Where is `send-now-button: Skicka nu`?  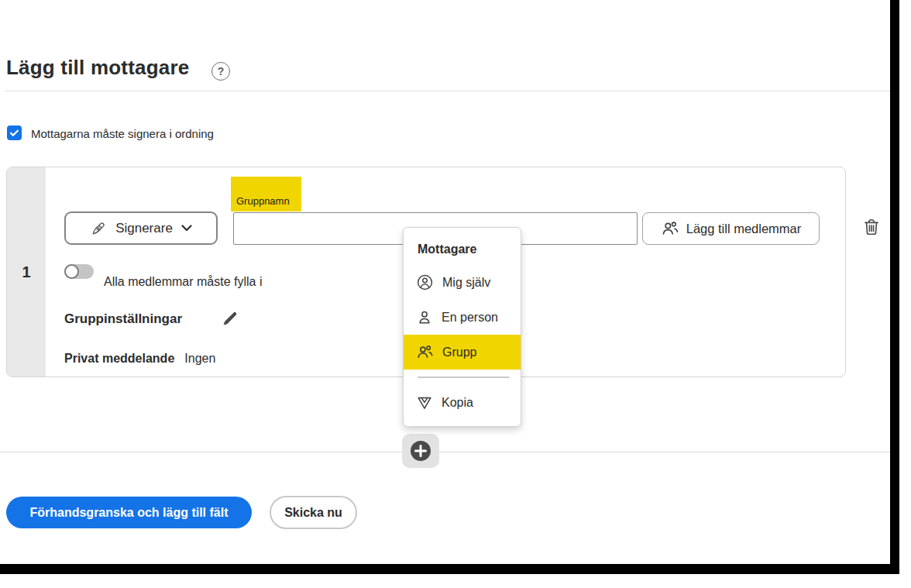 send-now-button: Skicka nu is located at coordinates (313, 513).